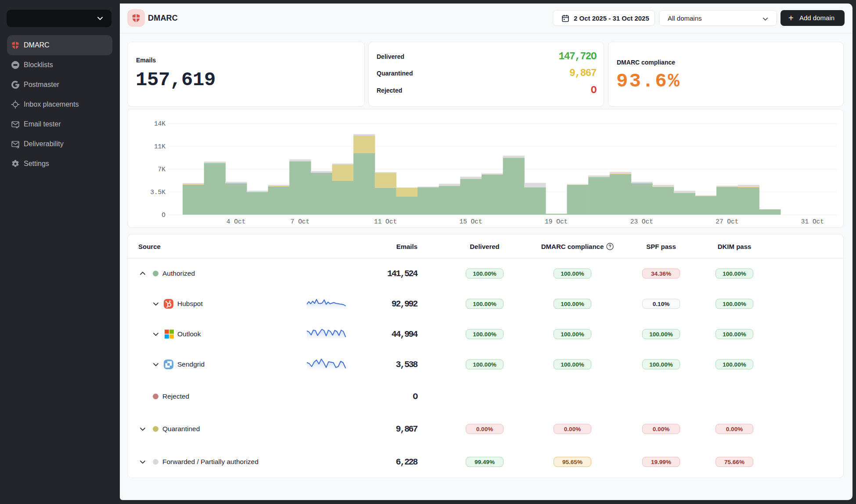 The height and width of the screenshot is (504, 856). What do you see at coordinates (160, 124) in the screenshot?
I see `svg-text: 14K` at bounding box center [160, 124].